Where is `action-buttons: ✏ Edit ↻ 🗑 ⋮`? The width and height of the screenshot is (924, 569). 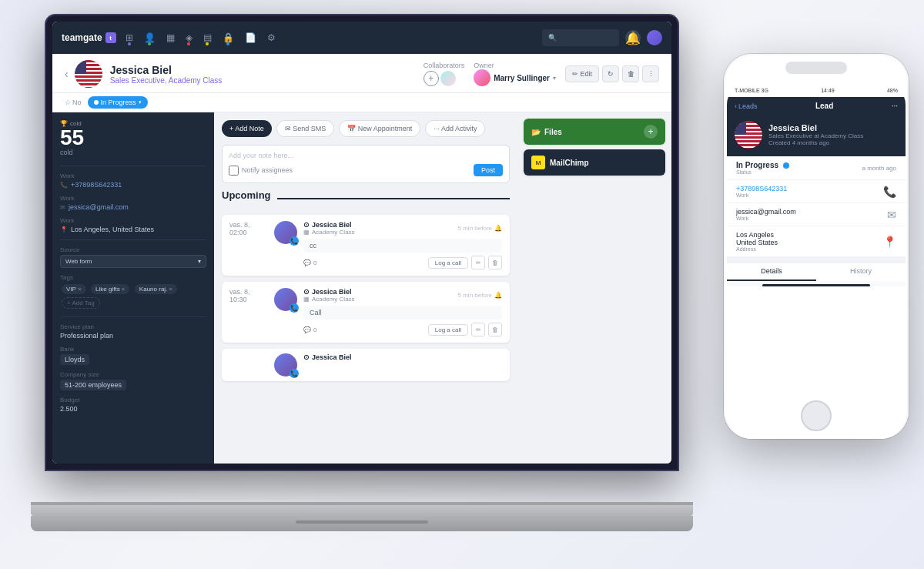
action-buttons: ✏ Edit ↻ 🗑 ⋮ is located at coordinates (612, 74).